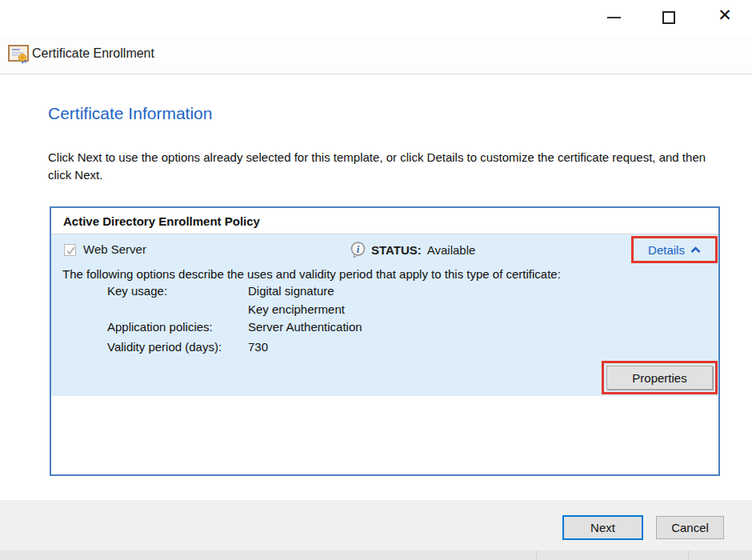  I want to click on wizard-header: Certificate Enrollment, so click(376, 55).